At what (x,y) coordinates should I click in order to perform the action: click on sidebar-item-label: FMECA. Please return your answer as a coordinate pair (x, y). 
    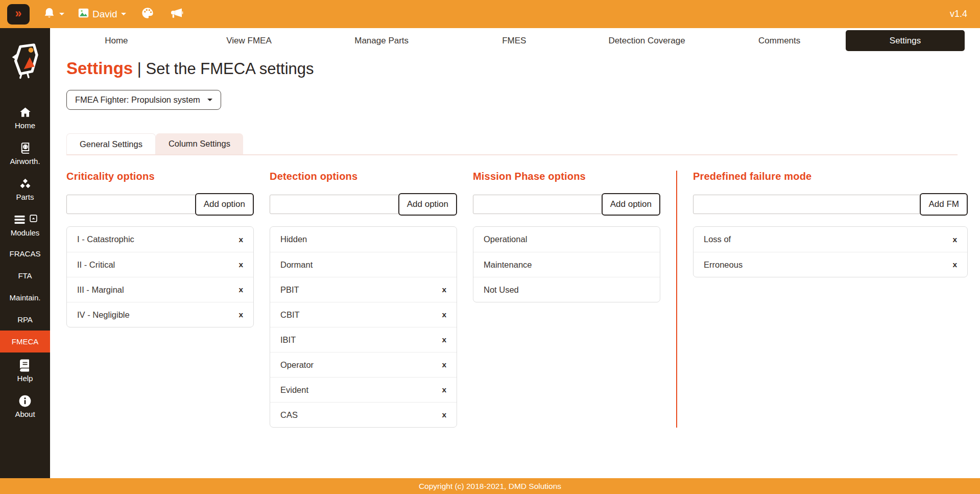
    Looking at the image, I should click on (26, 341).